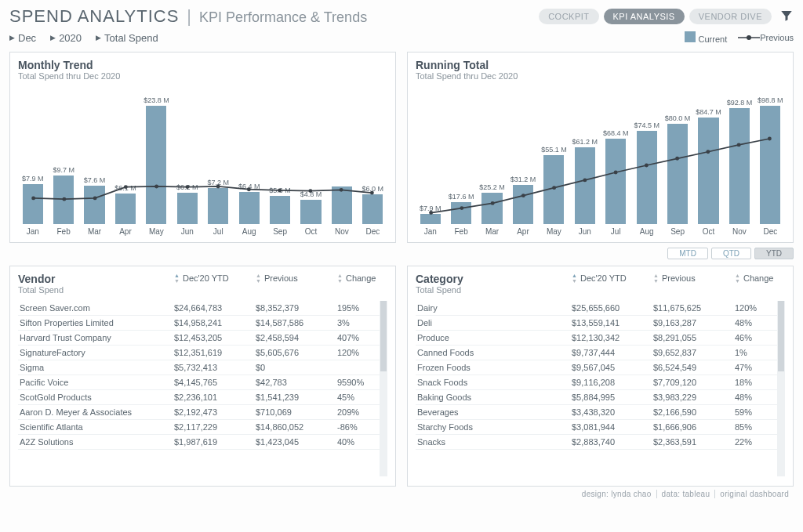 This screenshot has height=532, width=803. Describe the element at coordinates (202, 412) in the screenshot. I see `table-row: Aaron D. Meyer & Associates$2,192,473$71…` at that location.